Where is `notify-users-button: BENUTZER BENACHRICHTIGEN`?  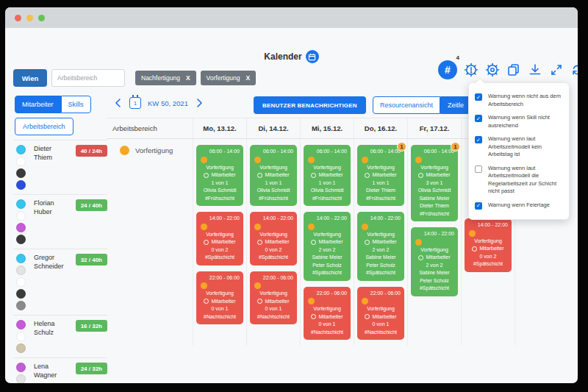
notify-users-button: BENUTZER BENACHRICHTIGEN is located at coordinates (310, 105).